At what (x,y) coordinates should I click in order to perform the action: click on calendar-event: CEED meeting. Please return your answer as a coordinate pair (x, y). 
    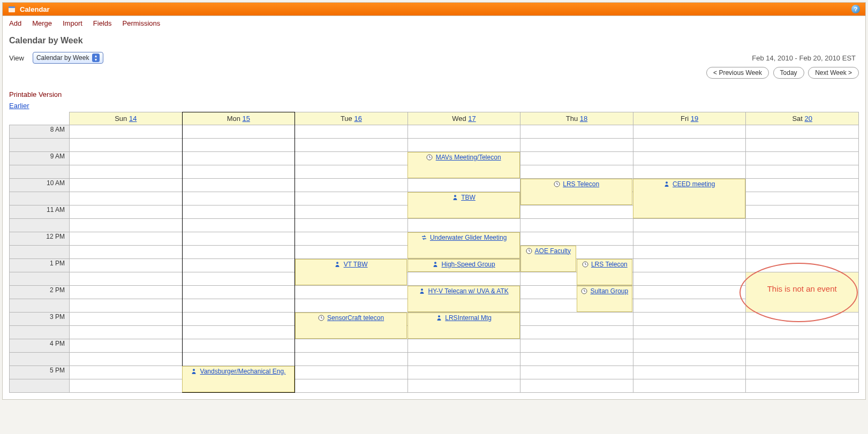
    Looking at the image, I should click on (689, 199).